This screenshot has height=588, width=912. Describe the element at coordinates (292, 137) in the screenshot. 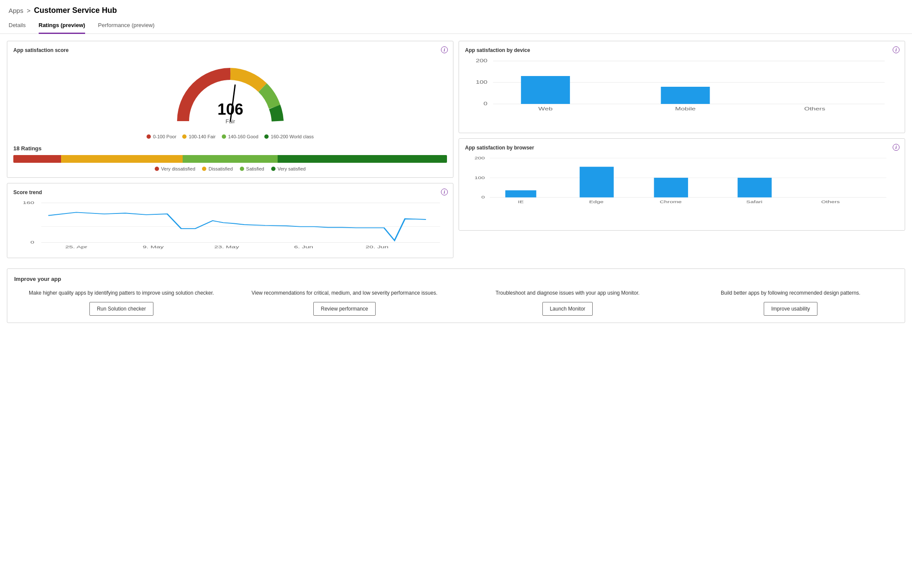

I see `legend-worldclass-label: 160-200 World class` at that location.